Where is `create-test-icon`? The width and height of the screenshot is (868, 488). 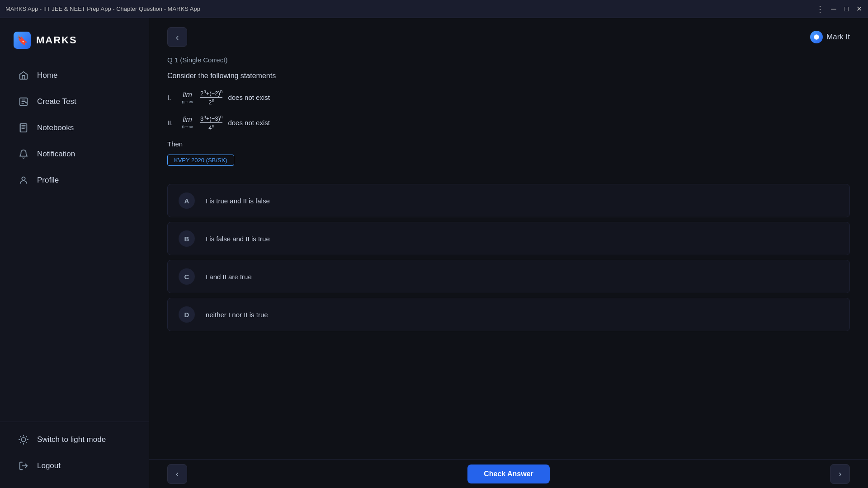 create-test-icon is located at coordinates (24, 102).